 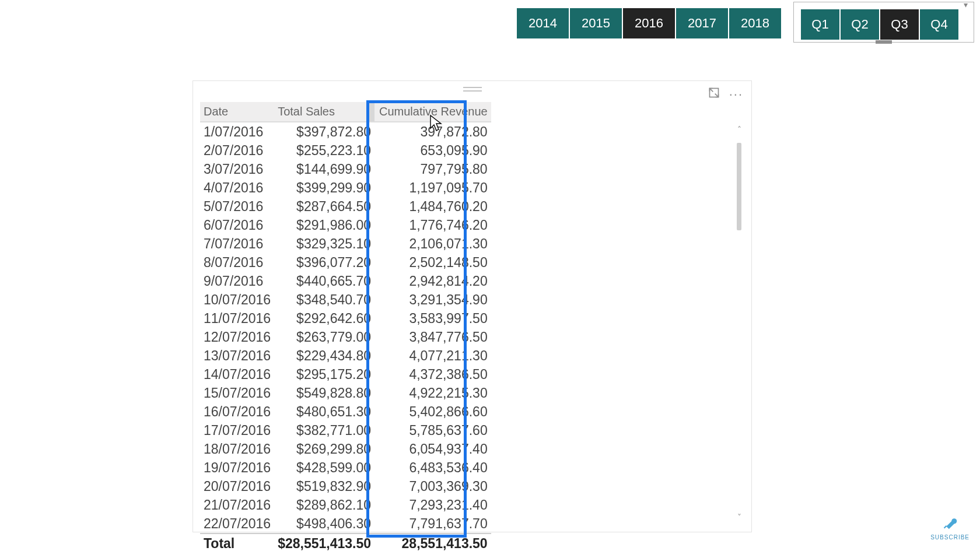 I want to click on year-button-2017: 2017, so click(x=702, y=23).